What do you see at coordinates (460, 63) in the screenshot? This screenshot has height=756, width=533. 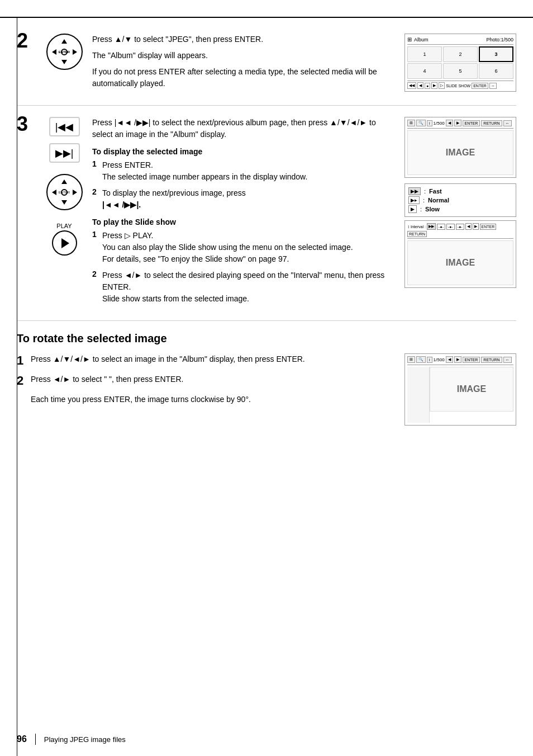 I see `album-grid: 1 2 3 4 5 6` at bounding box center [460, 63].